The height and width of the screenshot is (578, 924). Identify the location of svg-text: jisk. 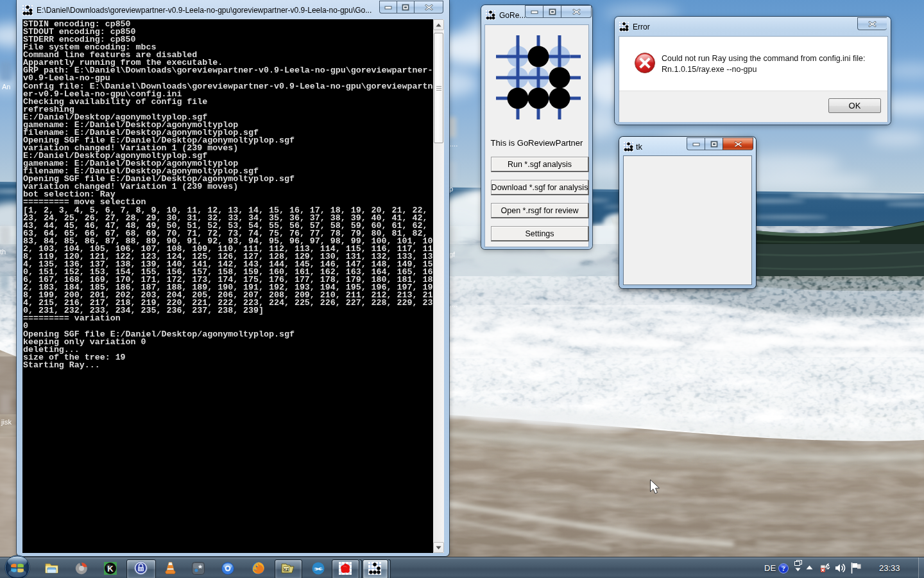
(6, 422).